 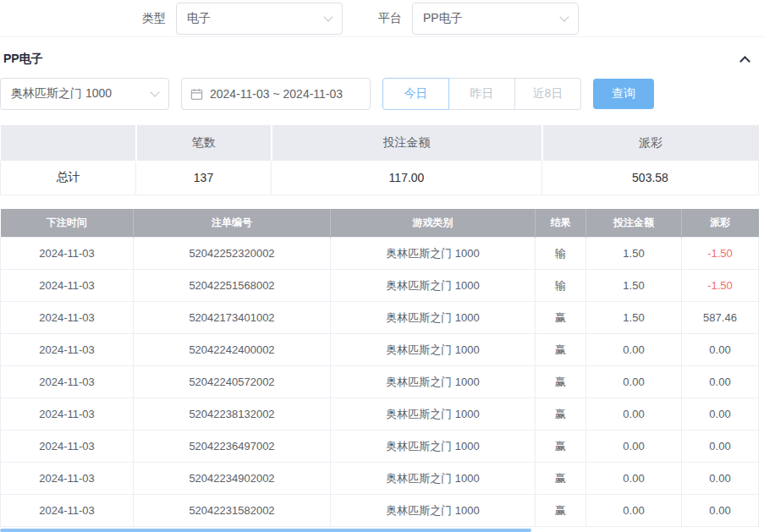 What do you see at coordinates (382, 19) in the screenshot?
I see `top-filter-bar: 类型 电子 平台 PP电子` at bounding box center [382, 19].